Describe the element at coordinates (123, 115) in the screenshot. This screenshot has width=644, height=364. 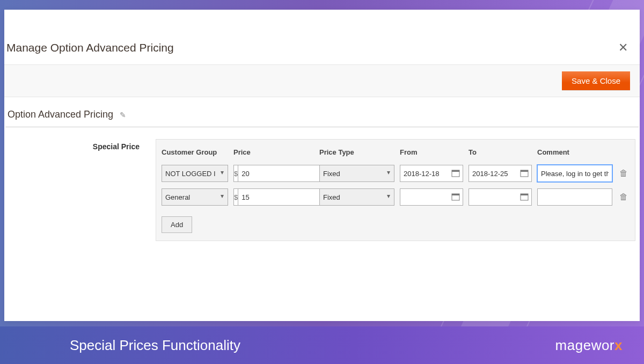
I see `pencil-icon: ✎` at that location.